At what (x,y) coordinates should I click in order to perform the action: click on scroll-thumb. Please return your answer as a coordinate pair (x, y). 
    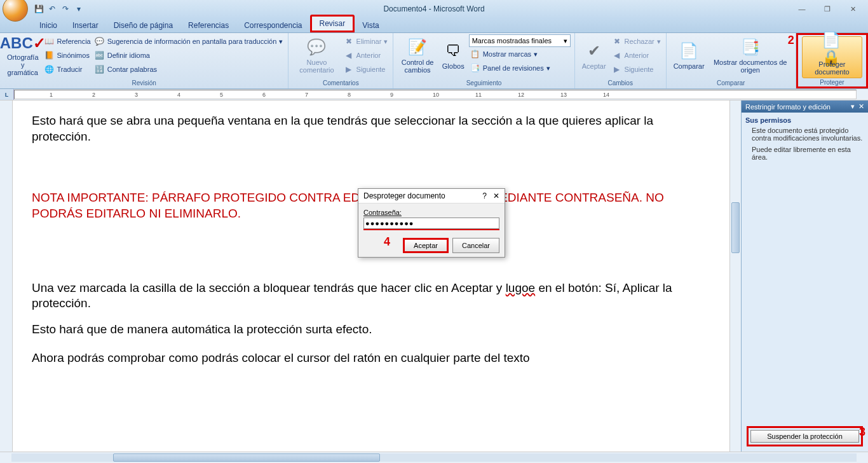
    Looking at the image, I should click on (736, 228).